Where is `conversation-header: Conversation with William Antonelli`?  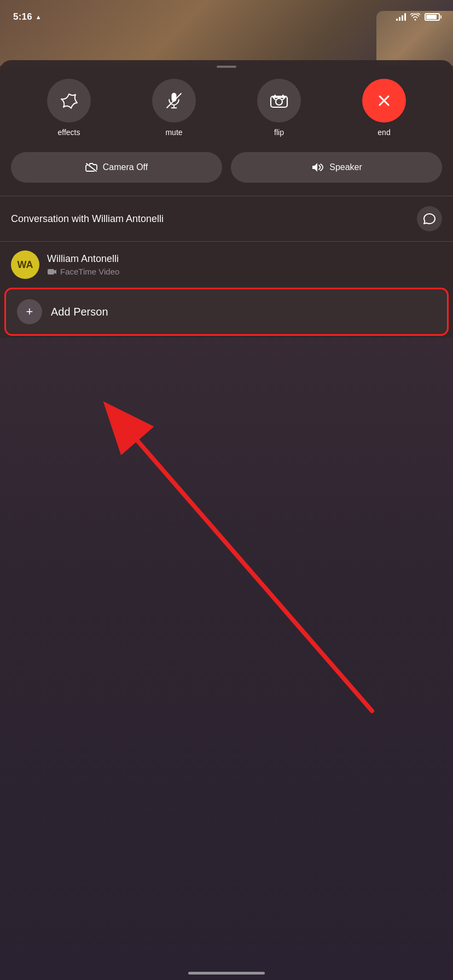
conversation-header: Conversation with William Antonelli is located at coordinates (226, 219).